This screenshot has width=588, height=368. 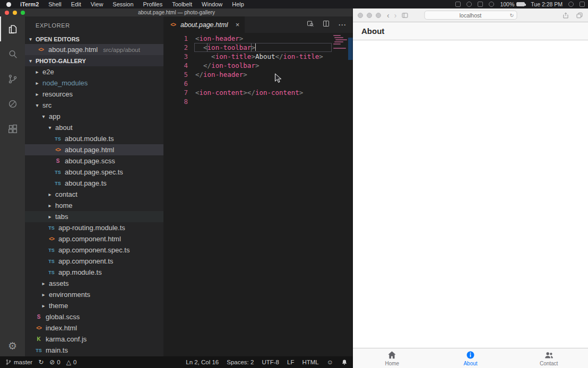 What do you see at coordinates (392, 358) in the screenshot?
I see `tab-home: Home` at bounding box center [392, 358].